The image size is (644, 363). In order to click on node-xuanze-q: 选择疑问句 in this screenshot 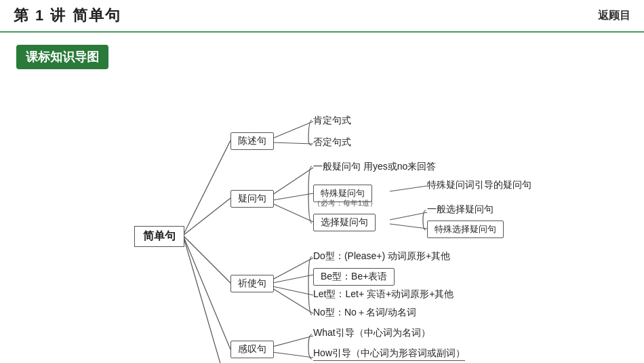, I will do `click(344, 223)`.